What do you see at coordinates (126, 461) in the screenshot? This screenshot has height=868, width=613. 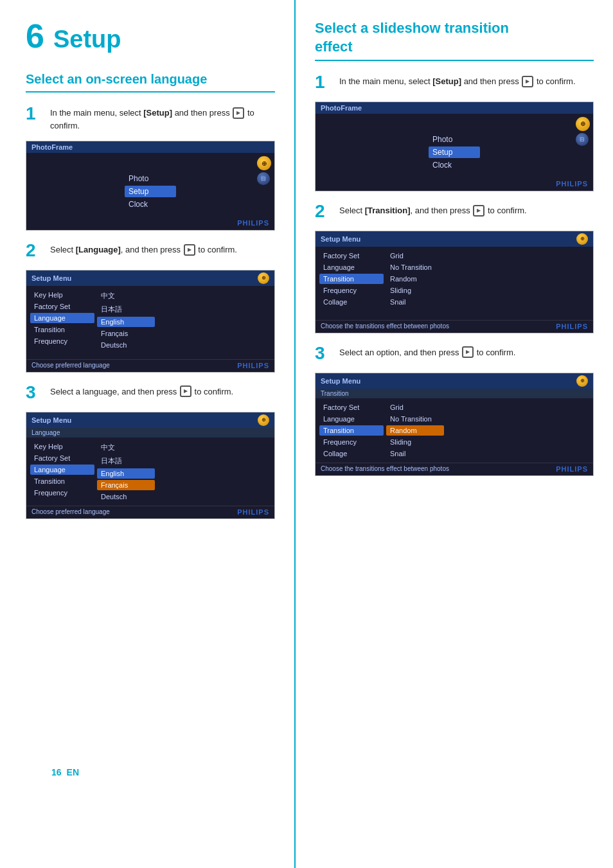 I see `lang2-japanese: 日本語` at bounding box center [126, 461].